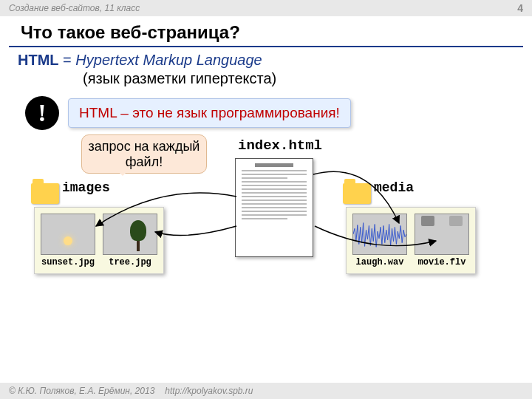 Image resolution: width=532 pixels, height=399 pixels. Describe the element at coordinates (68, 241) in the screenshot. I see `thumb-sunset: sunset.jpg` at that location.